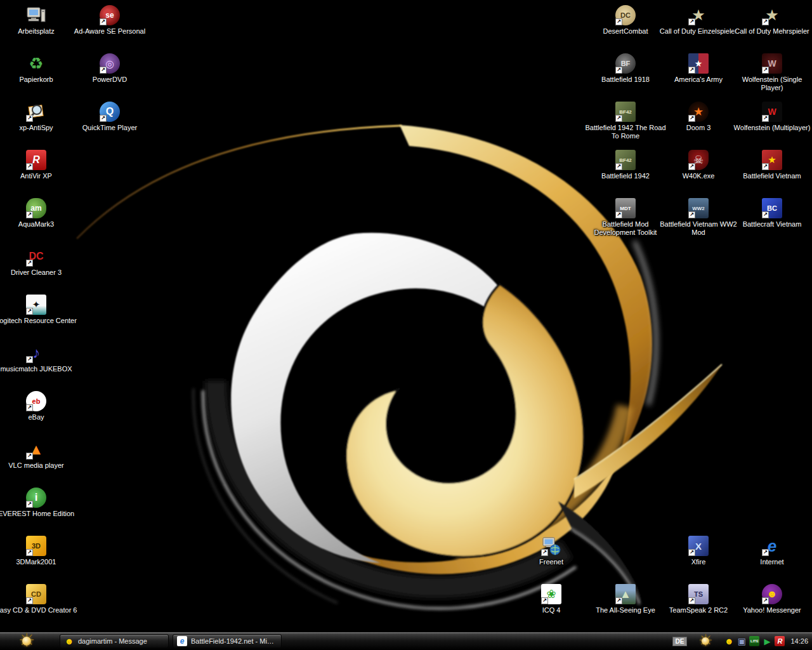 The image size is (812, 650). Describe the element at coordinates (799, 641) in the screenshot. I see `clock: 14:26` at that location.